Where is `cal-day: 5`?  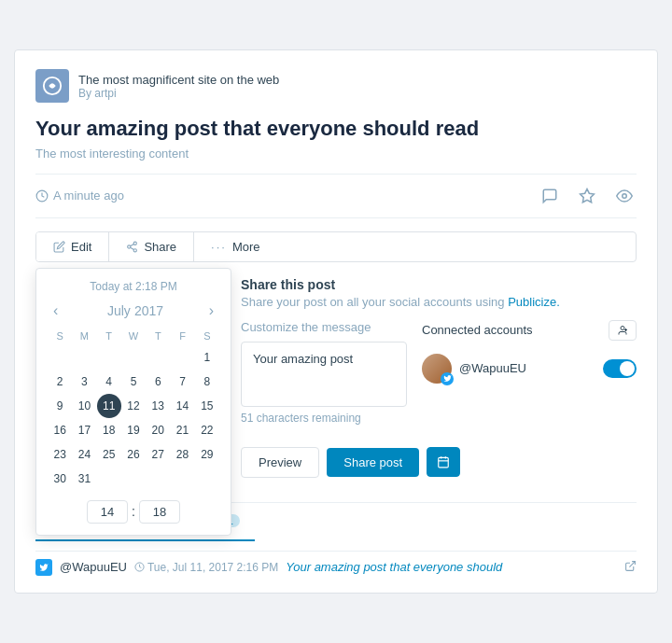
cal-day: 5 is located at coordinates (133, 382).